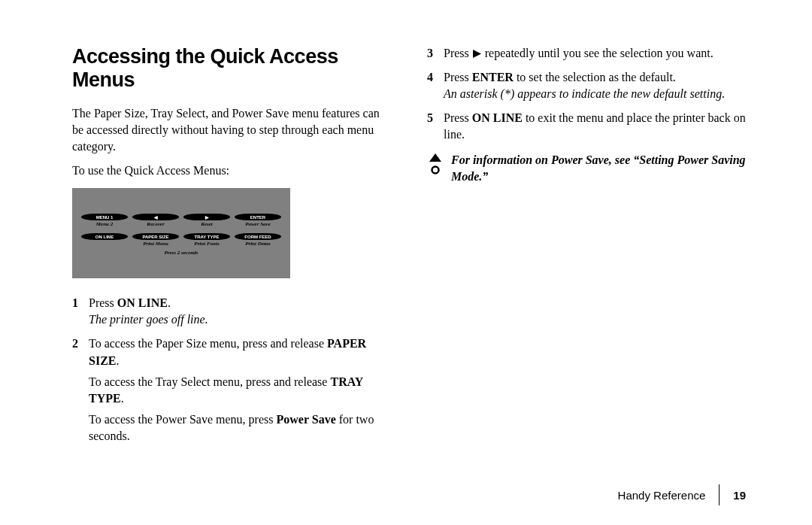 The image size is (812, 525). Describe the element at coordinates (586, 94) in the screenshot. I see `steps-list-right: Press repeatedly until you see the selec…` at that location.